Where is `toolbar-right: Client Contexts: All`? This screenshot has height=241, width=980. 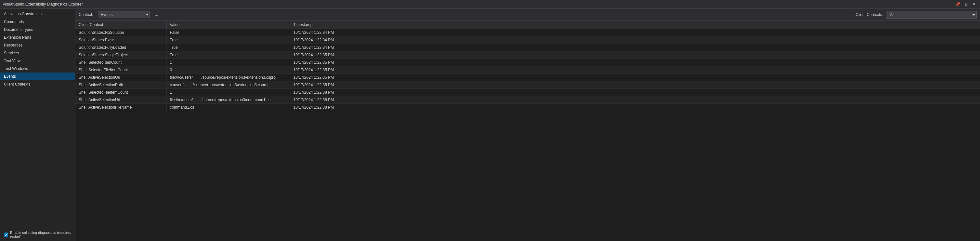 toolbar-right: Client Contexts: All is located at coordinates (916, 14).